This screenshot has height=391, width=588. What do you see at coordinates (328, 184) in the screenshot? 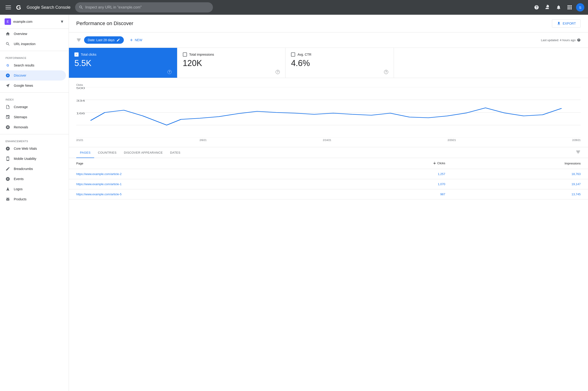
I see `table-row: https://www.example.com/article-1 1,070 …` at bounding box center [328, 184].